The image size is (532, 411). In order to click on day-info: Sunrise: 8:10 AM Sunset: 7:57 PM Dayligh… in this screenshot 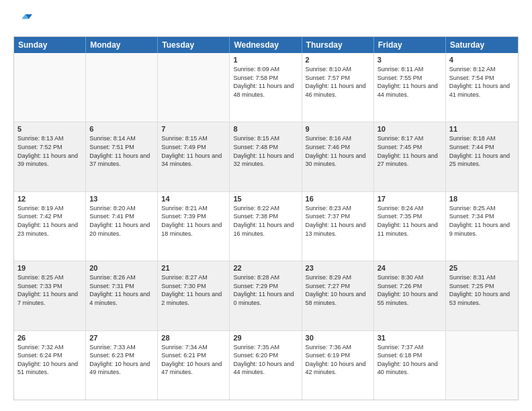, I will do `click(338, 82)`.